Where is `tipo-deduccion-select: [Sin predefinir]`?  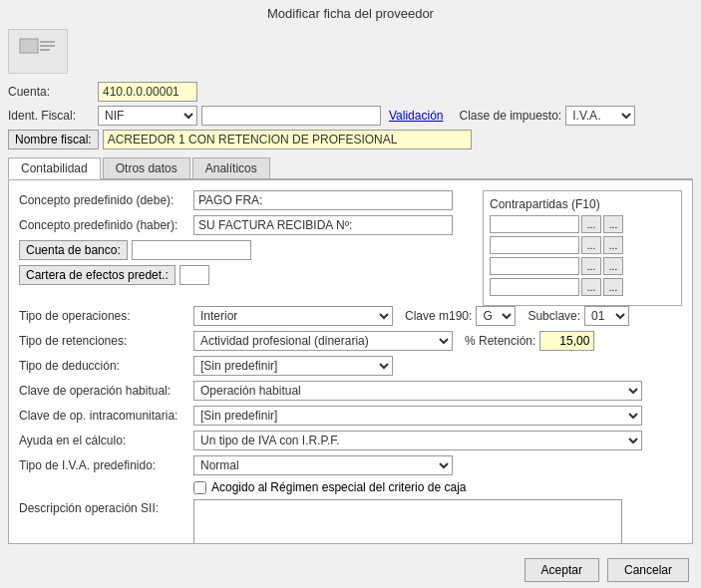 tipo-deduccion-select: [Sin predefinir] is located at coordinates (293, 366).